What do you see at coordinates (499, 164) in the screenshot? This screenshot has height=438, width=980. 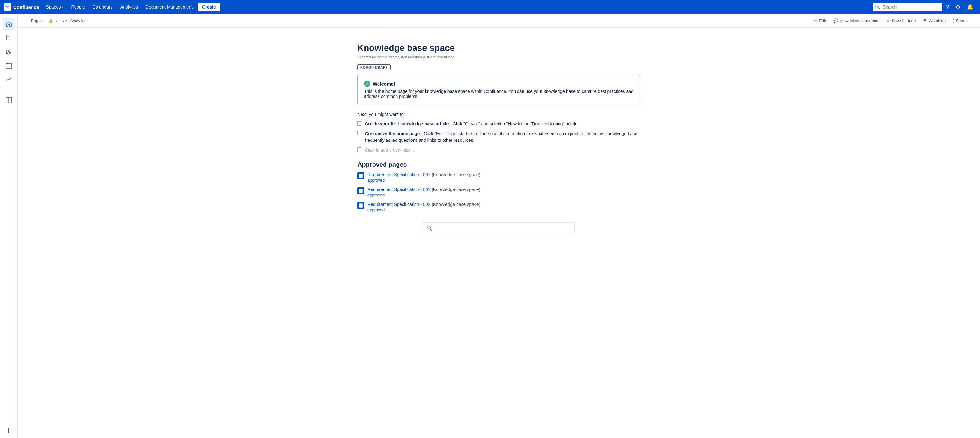 I see `approved-pages-title: Approved pages` at bounding box center [499, 164].